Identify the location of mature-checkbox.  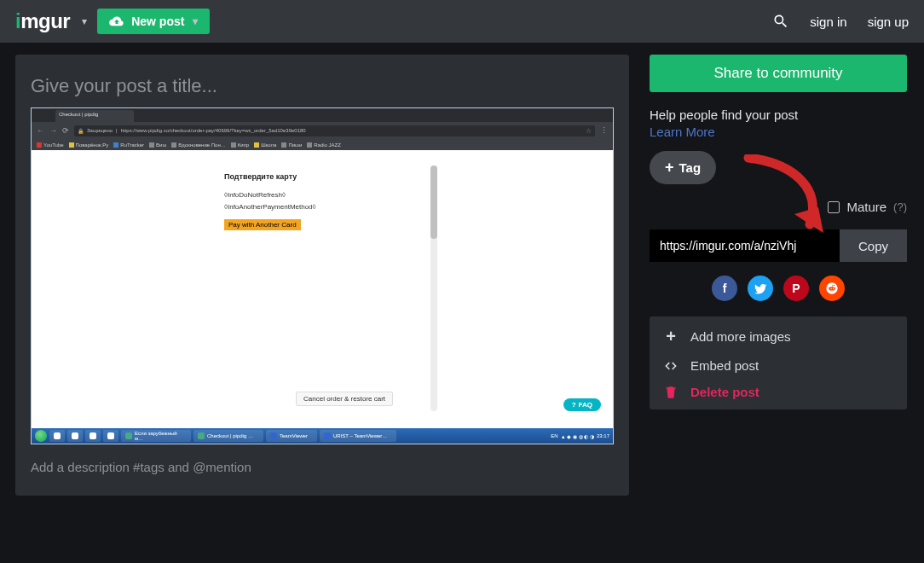
(834, 207).